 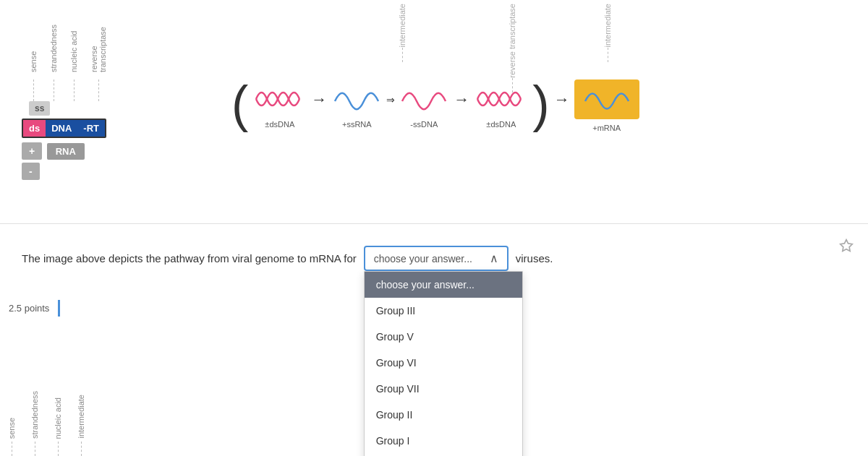 I want to click on label-reverse-transcriptase: reverse transcriptase, so click(x=98, y=43).